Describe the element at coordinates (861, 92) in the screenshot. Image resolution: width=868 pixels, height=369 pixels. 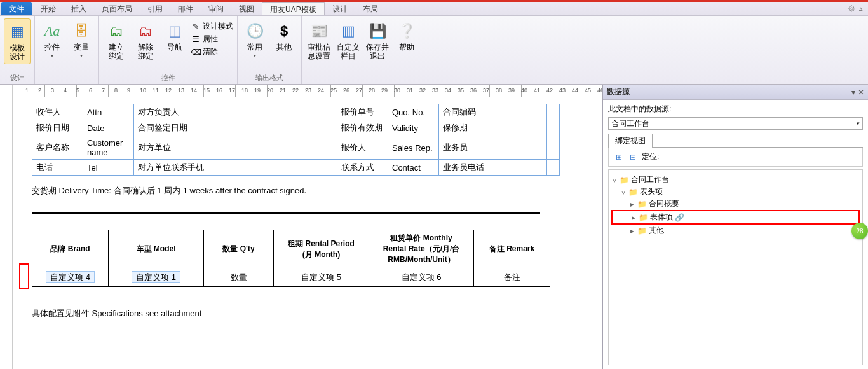
I see `panel-close-icon: ✕` at that location.